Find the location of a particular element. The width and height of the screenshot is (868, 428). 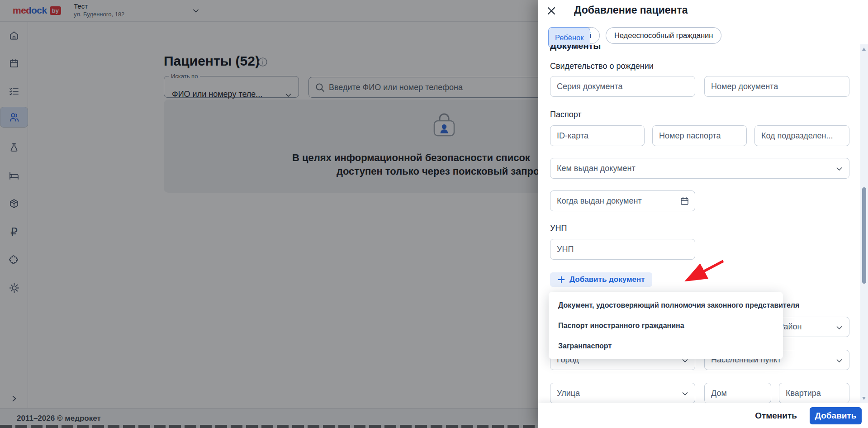

plus-icon is located at coordinates (561, 280).